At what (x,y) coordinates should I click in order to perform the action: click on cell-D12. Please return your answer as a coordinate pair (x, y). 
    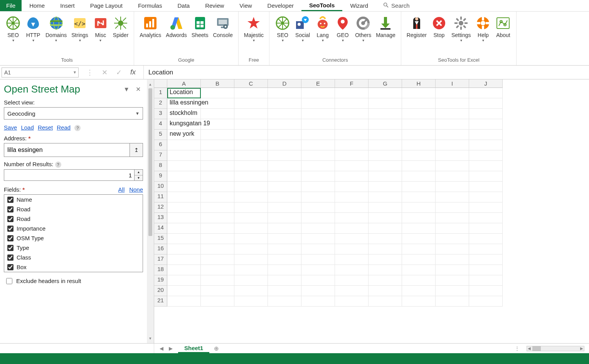
    Looking at the image, I should click on (284, 207).